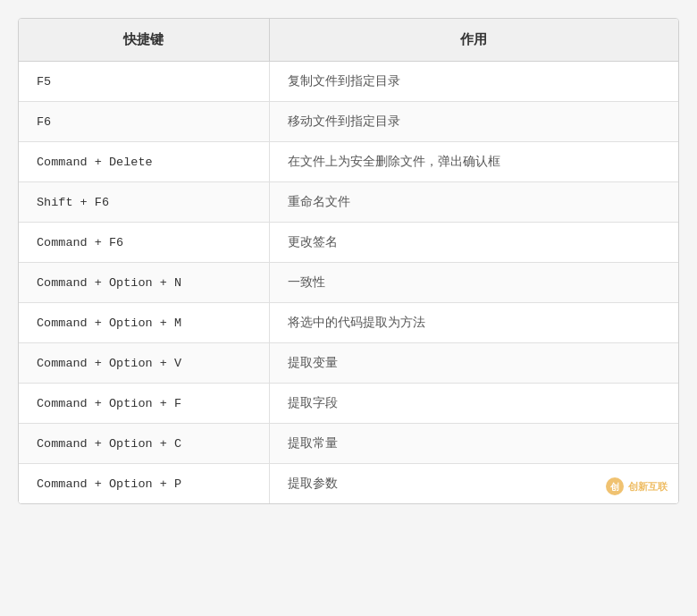  I want to click on table-row: Command + Delete在文件上为安全删除文件，弹出确认框, so click(348, 163).